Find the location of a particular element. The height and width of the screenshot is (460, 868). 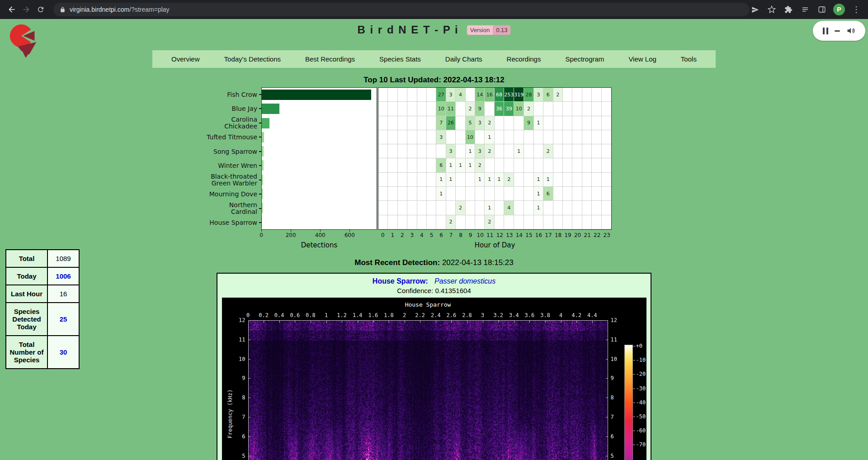

nav-item-view-log: View Log is located at coordinates (642, 59).